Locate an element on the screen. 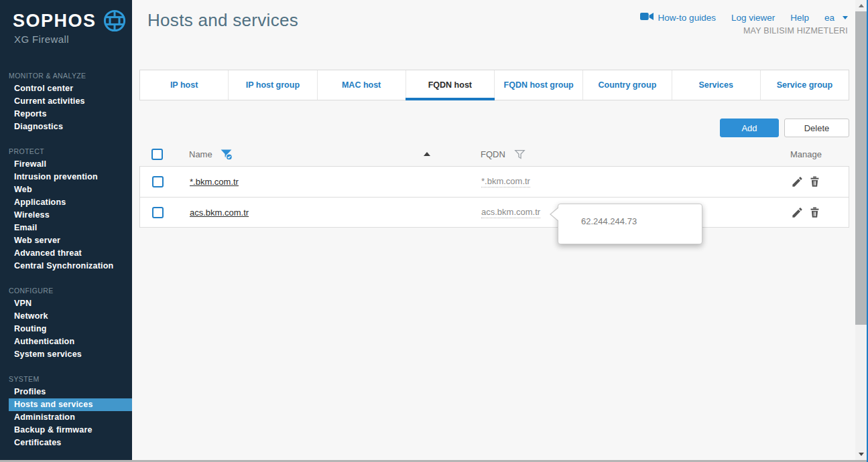  tooltip-text: 62.244.244.73 is located at coordinates (609, 221).